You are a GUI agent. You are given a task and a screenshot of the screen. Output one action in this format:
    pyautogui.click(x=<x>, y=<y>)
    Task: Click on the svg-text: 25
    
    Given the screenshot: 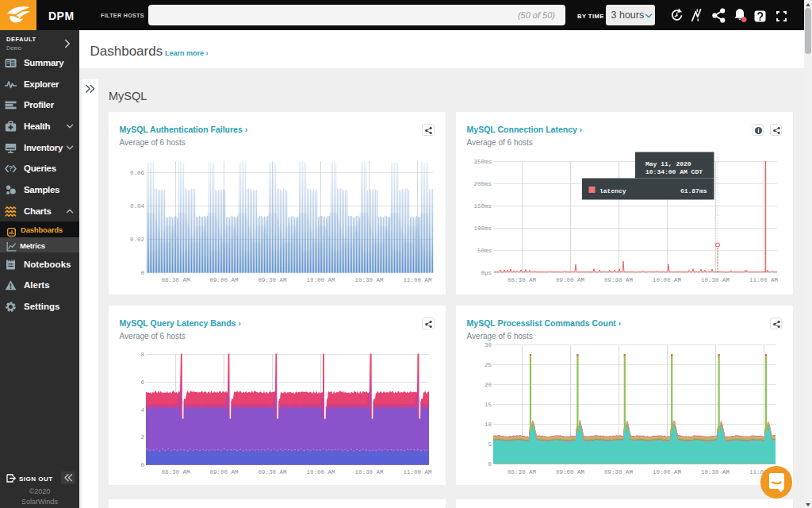 What is the action you would take?
    pyautogui.click(x=488, y=365)
    